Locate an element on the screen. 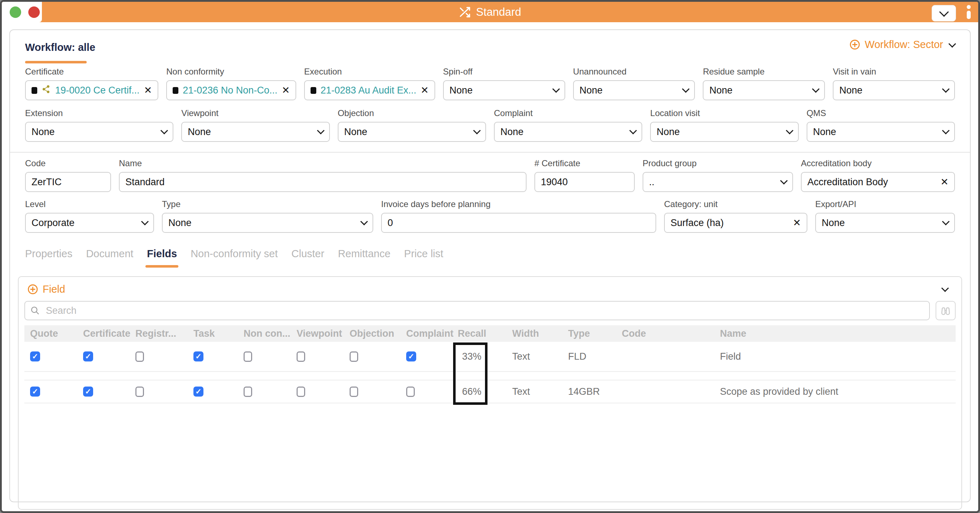 Image resolution: width=980 pixels, height=513 pixels. select-unannounced: None is located at coordinates (634, 91).